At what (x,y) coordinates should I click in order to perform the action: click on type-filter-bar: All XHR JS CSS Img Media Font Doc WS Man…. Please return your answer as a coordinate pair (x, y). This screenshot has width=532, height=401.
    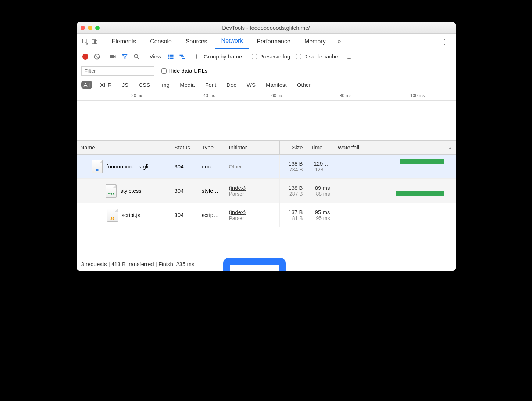
    Looking at the image, I should click on (266, 85).